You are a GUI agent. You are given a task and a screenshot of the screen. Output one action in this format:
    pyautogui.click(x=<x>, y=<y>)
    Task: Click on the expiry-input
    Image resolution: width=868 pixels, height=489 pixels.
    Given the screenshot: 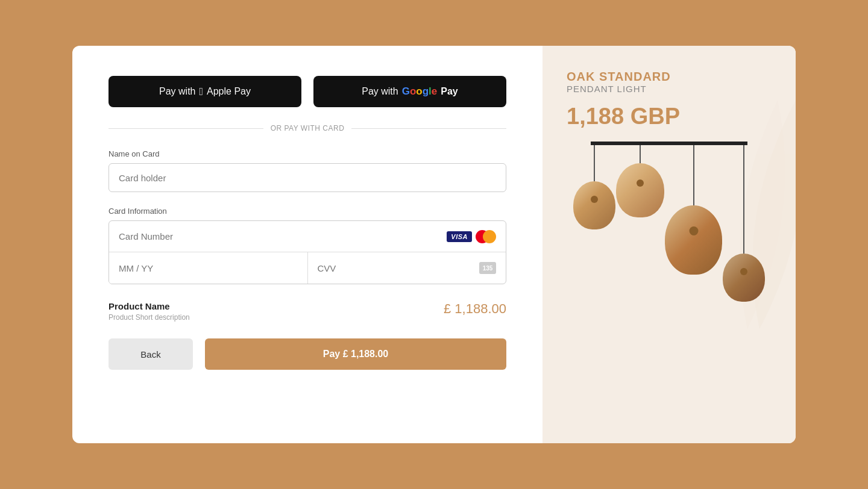 What is the action you would take?
    pyautogui.click(x=209, y=268)
    